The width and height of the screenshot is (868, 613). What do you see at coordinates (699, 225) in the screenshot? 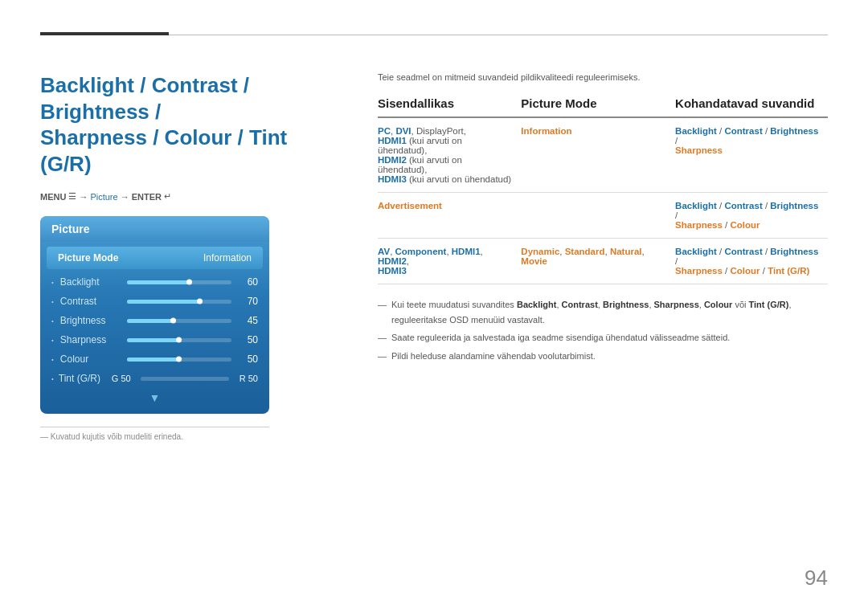
I see `kohand-2-sharpness: Sharpness` at bounding box center [699, 225].